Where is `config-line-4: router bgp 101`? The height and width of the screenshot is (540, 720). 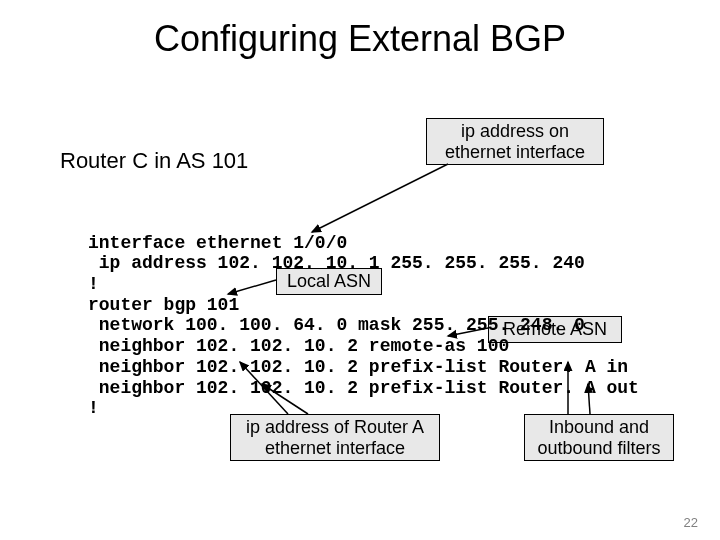
config-line-4: router bgp 101 is located at coordinates (164, 305).